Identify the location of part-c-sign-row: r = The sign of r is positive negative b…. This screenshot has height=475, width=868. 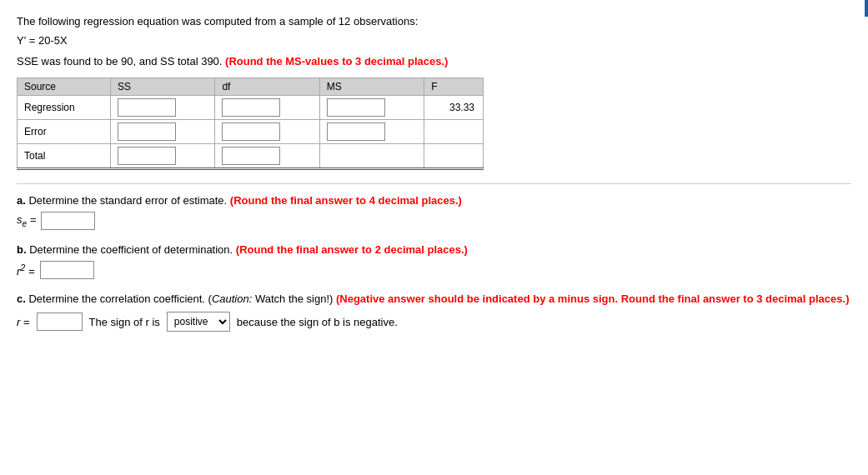
(434, 322).